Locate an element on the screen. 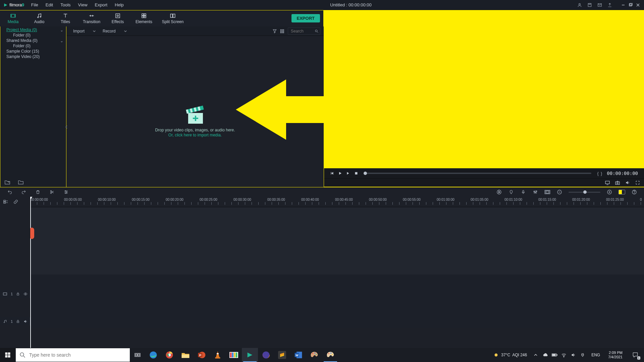  tree-sample-color: Sample Color (15) is located at coordinates (33, 51).